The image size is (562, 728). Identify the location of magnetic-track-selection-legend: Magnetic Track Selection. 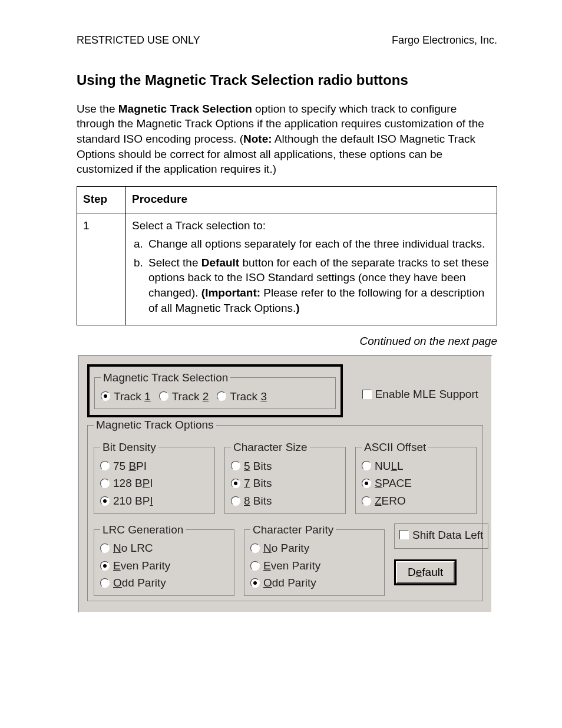
(166, 378).